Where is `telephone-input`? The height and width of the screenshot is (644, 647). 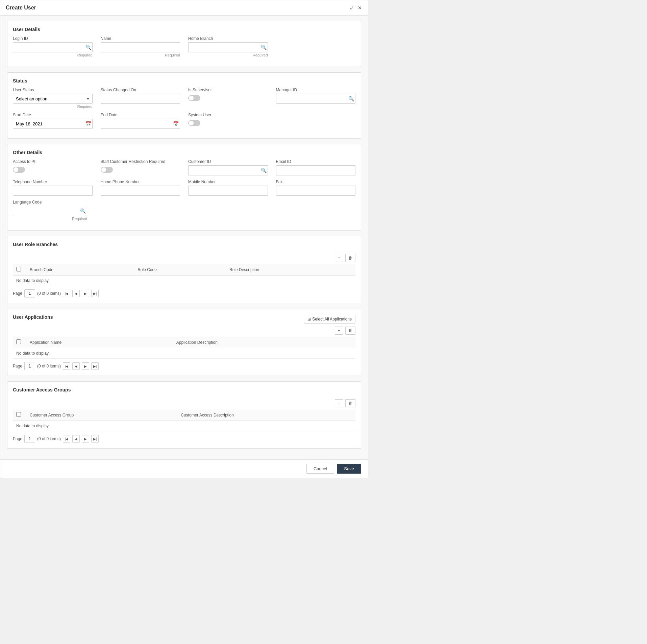
telephone-input is located at coordinates (53, 191).